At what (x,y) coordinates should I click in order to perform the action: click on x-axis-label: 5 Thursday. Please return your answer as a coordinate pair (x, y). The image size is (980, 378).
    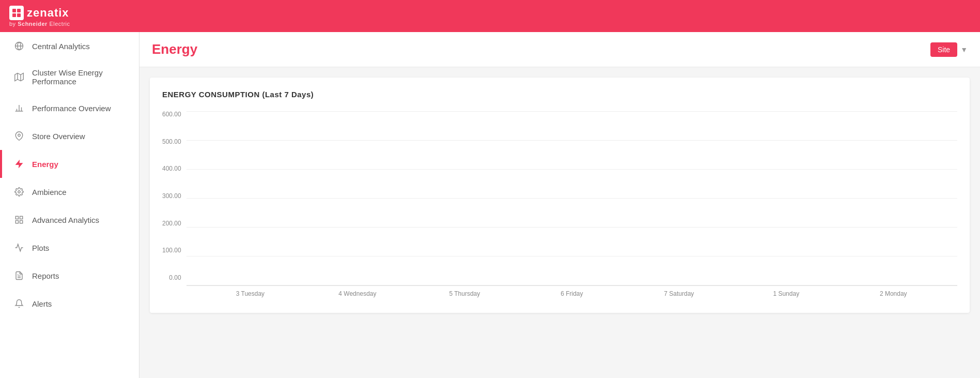
    Looking at the image, I should click on (465, 294).